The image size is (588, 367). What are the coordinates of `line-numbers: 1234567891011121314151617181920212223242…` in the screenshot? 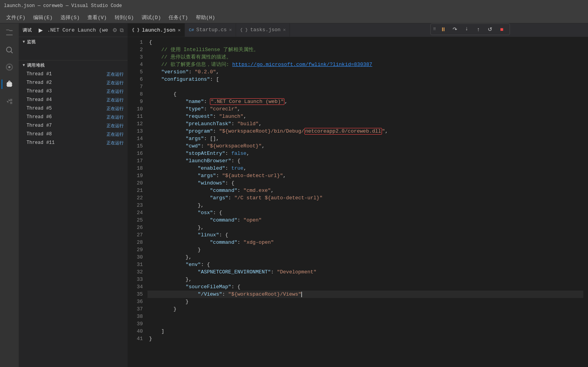 It's located at (138, 202).